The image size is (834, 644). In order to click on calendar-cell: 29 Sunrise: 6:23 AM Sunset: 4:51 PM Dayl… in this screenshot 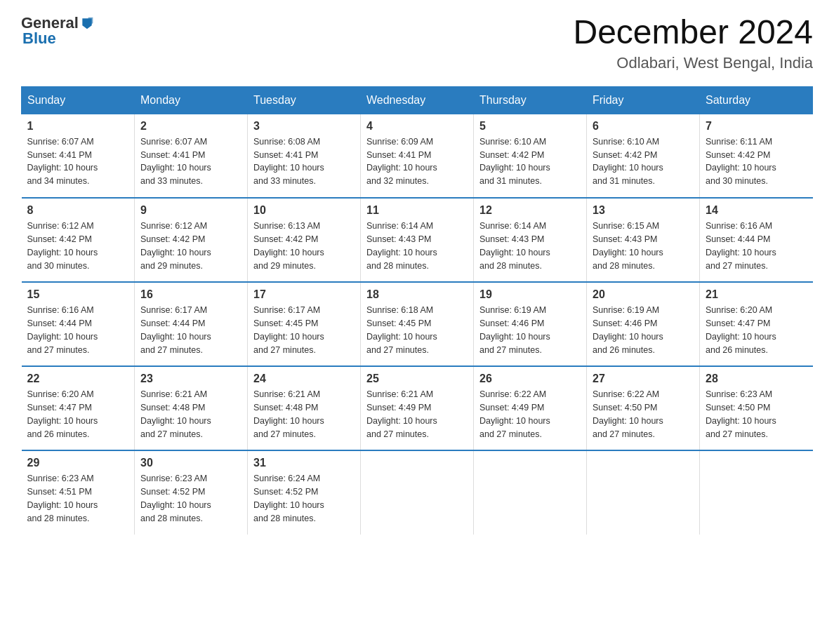, I will do `click(79, 492)`.